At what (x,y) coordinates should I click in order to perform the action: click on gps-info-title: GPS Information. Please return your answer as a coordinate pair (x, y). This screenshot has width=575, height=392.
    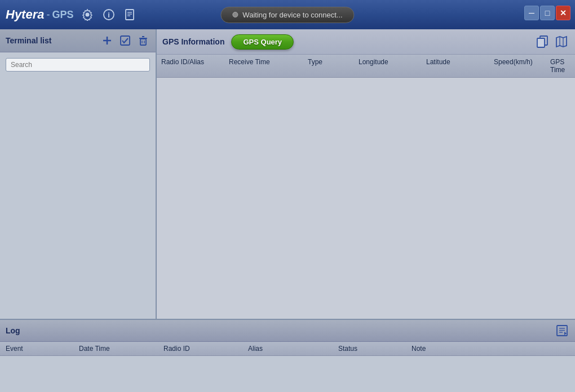
    Looking at the image, I should click on (193, 42).